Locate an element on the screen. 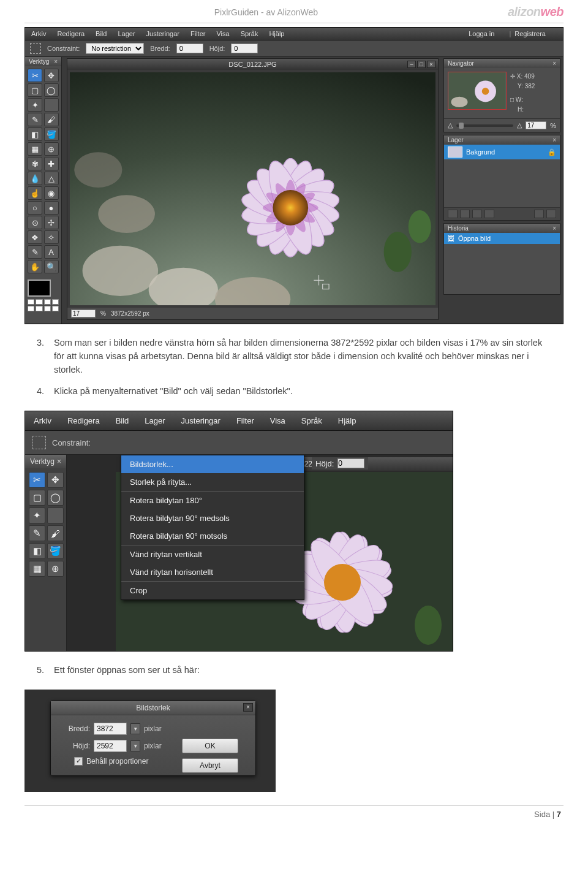 Image resolution: width=588 pixels, height=882 pixels. height-input is located at coordinates (110, 746).